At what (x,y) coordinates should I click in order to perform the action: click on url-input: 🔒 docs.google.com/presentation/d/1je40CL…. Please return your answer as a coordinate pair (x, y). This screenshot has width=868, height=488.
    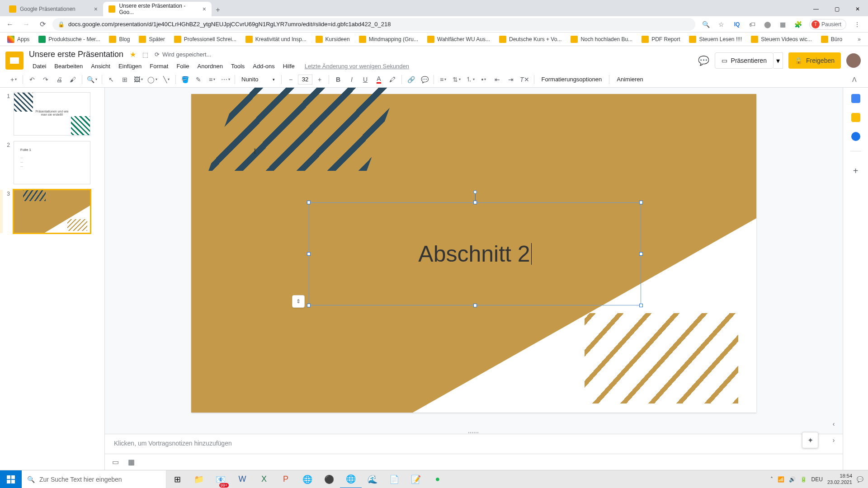
    Looking at the image, I should click on (374, 24).